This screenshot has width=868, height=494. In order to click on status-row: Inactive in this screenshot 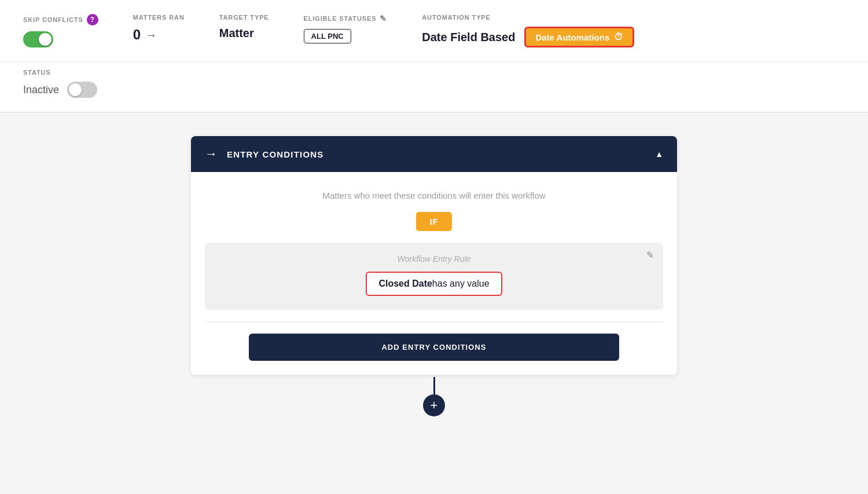, I will do `click(434, 90)`.